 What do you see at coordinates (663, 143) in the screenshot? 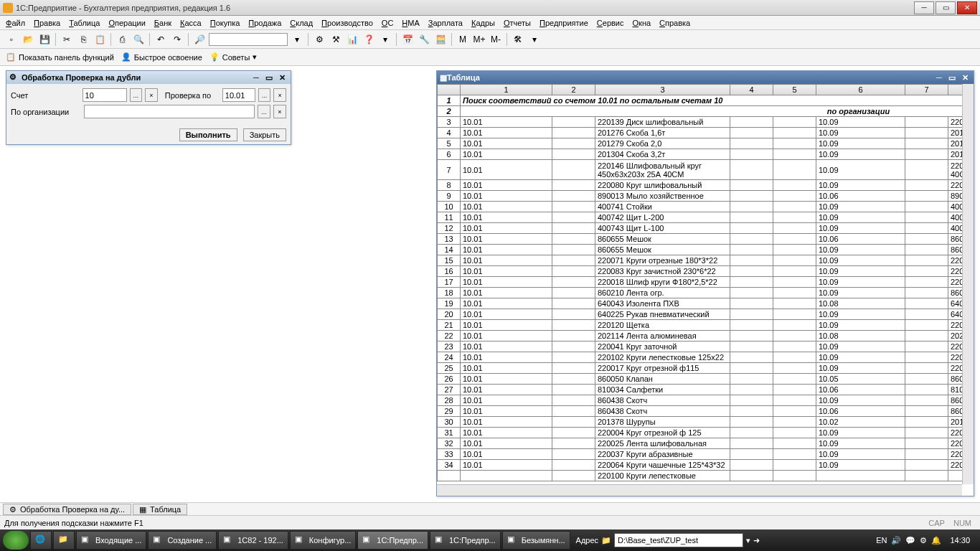
I see `cell: 201279 Скоба 2,0` at bounding box center [663, 143].